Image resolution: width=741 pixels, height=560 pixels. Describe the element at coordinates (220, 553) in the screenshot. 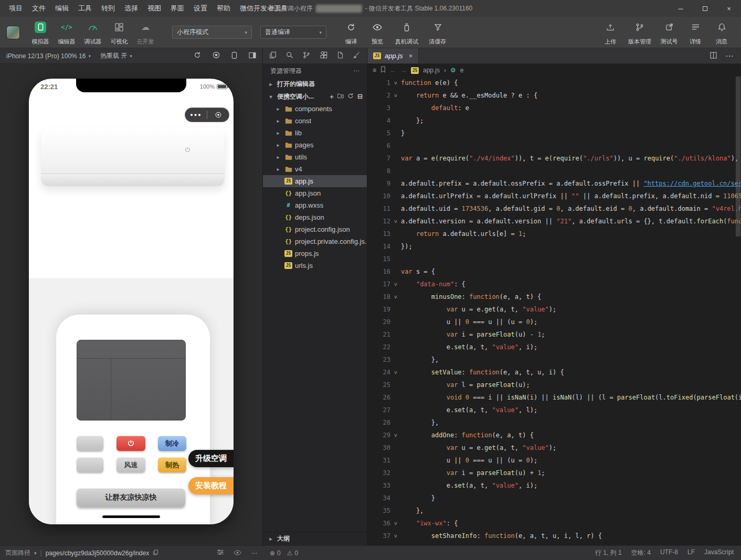

I see `sliders-icon` at that location.